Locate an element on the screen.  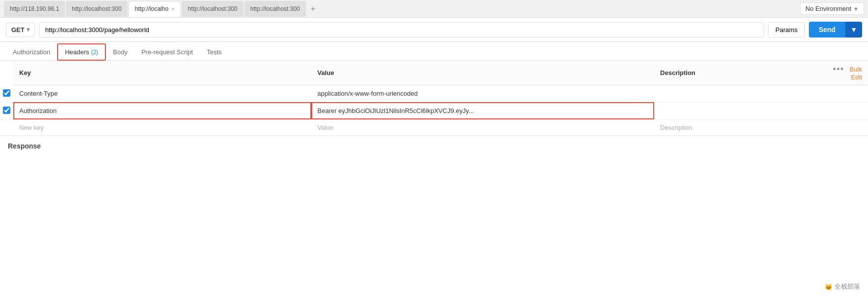
new-description-cell: Description is located at coordinates (740, 127).